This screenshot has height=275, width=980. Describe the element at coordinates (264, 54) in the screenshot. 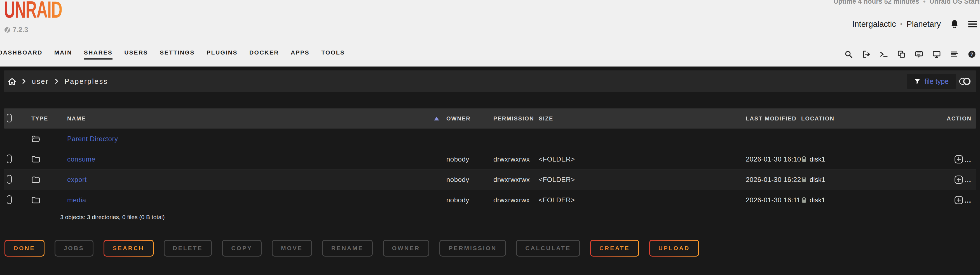

I see `nav-docker: DOCKER` at that location.